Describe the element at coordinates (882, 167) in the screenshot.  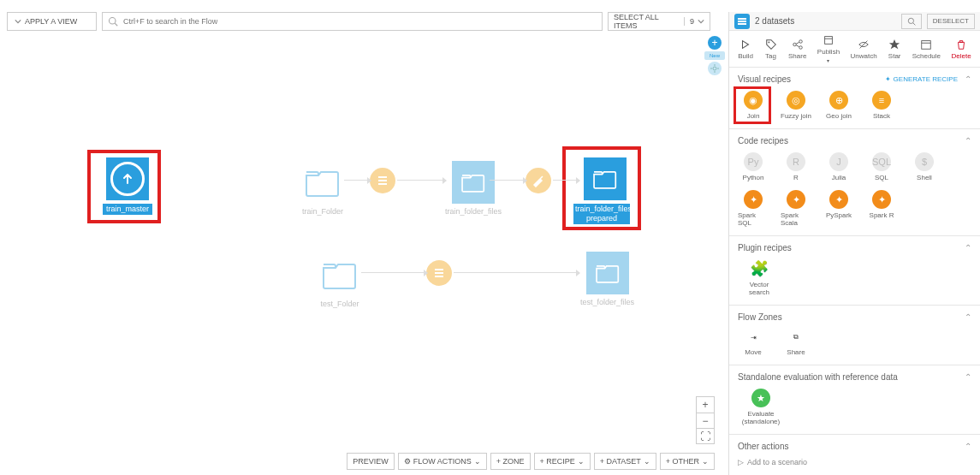
I see `recipe-sql: SQLSQL` at that location.